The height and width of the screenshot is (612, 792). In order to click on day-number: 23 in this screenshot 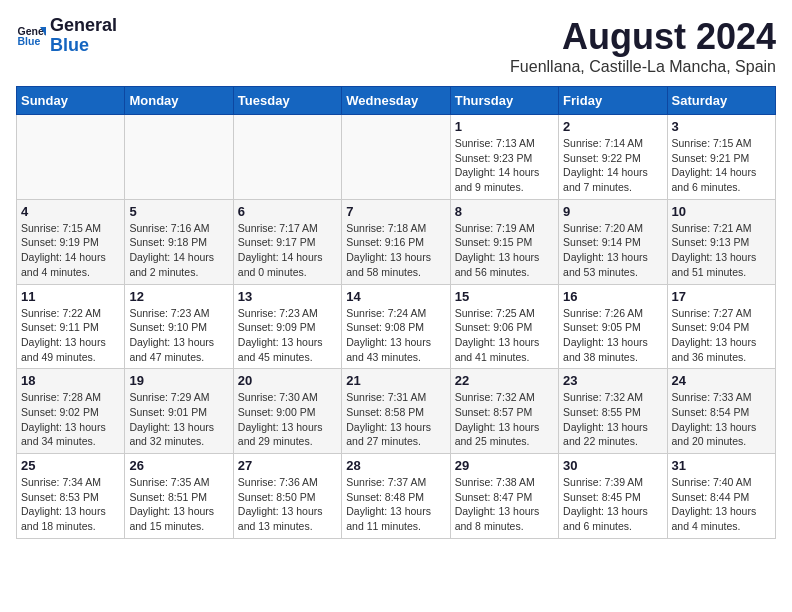, I will do `click(612, 380)`.